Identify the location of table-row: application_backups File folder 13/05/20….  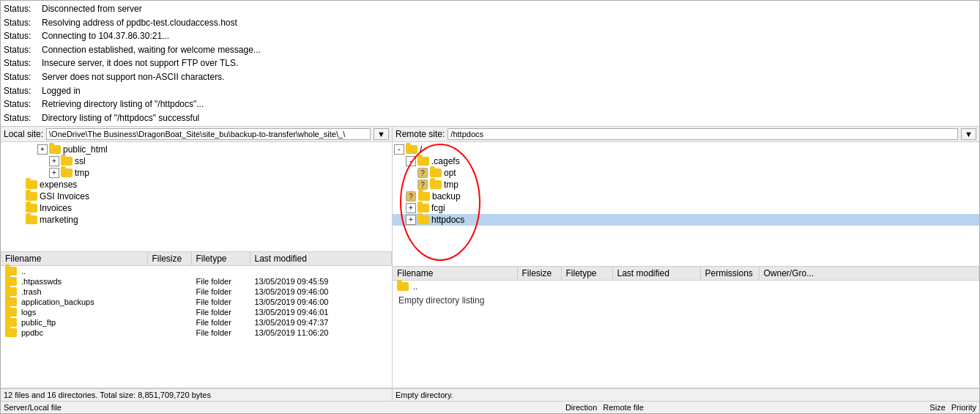
(196, 302).